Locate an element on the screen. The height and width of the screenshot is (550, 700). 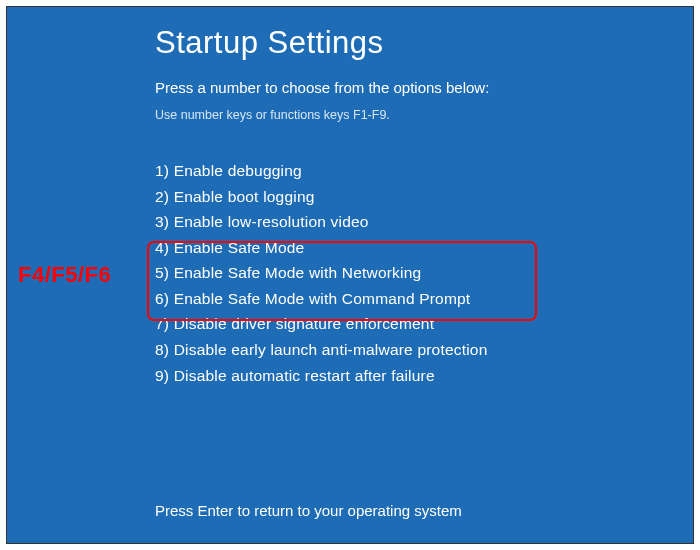
option-3-low-resolution: 3) Enable low-resolution video is located at coordinates (424, 222).